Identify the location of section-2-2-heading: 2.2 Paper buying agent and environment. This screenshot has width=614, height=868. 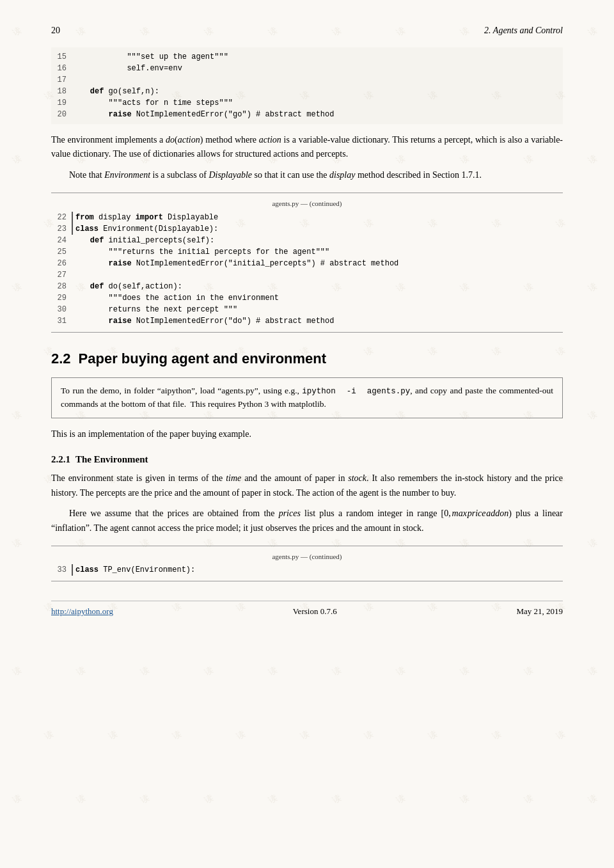
(307, 359).